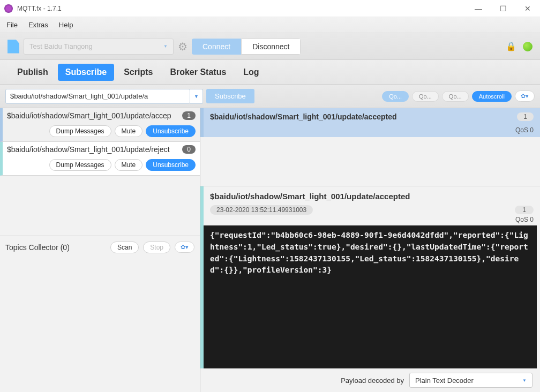  I want to click on topic-dropdown-icon: ▼, so click(197, 96).